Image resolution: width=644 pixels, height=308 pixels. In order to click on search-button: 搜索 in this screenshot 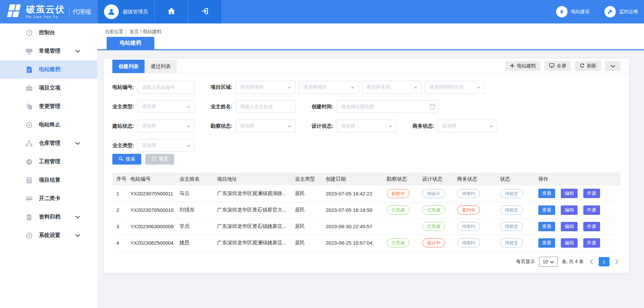, I will do `click(127, 159)`.